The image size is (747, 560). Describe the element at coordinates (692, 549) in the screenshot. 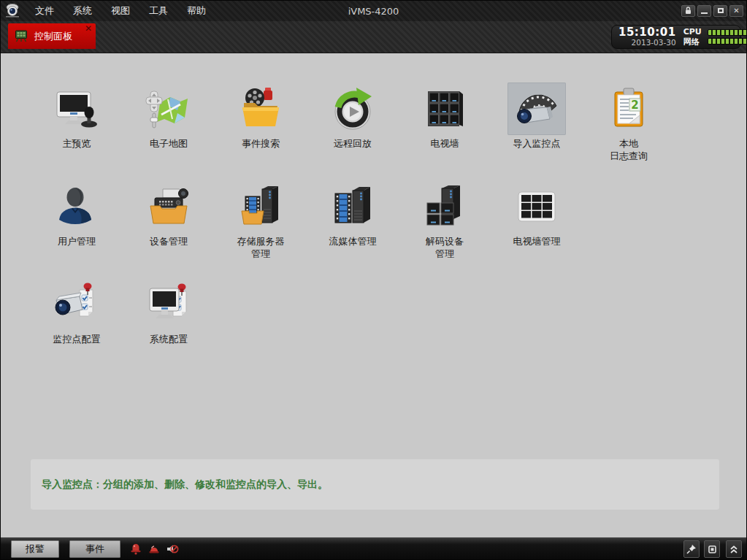

I see `pin-alarm-panel-button` at that location.